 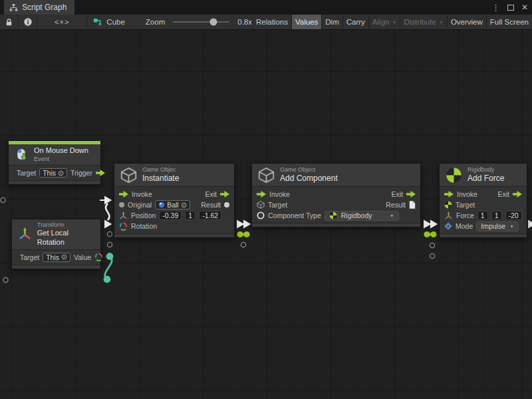 What do you see at coordinates (509, 22) in the screenshot?
I see `fullscreen-button: Full Screen` at bounding box center [509, 22].